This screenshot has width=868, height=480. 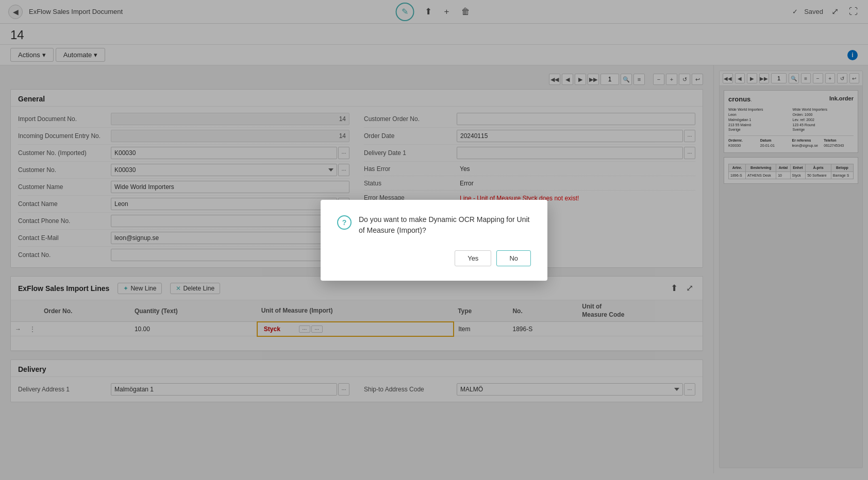 What do you see at coordinates (445, 225) in the screenshot?
I see `dialog-message: Do you want to make Dynamic OCR Mapping …` at bounding box center [445, 225].